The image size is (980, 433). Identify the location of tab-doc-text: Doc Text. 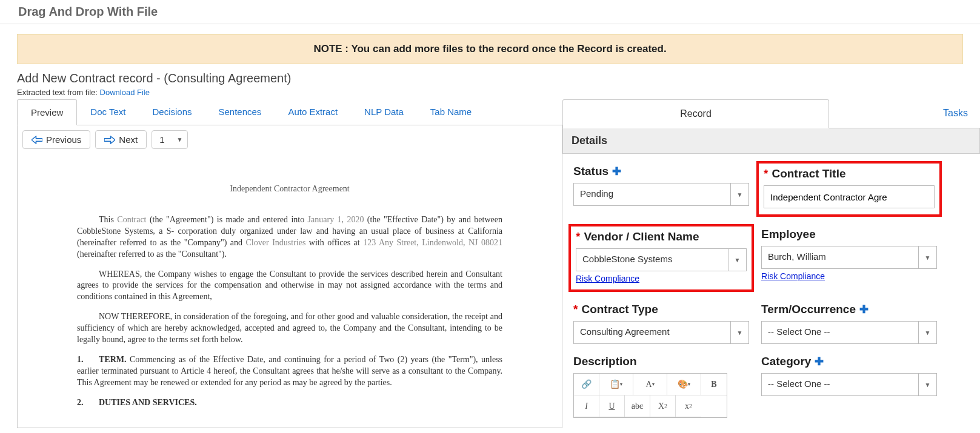
(108, 112).